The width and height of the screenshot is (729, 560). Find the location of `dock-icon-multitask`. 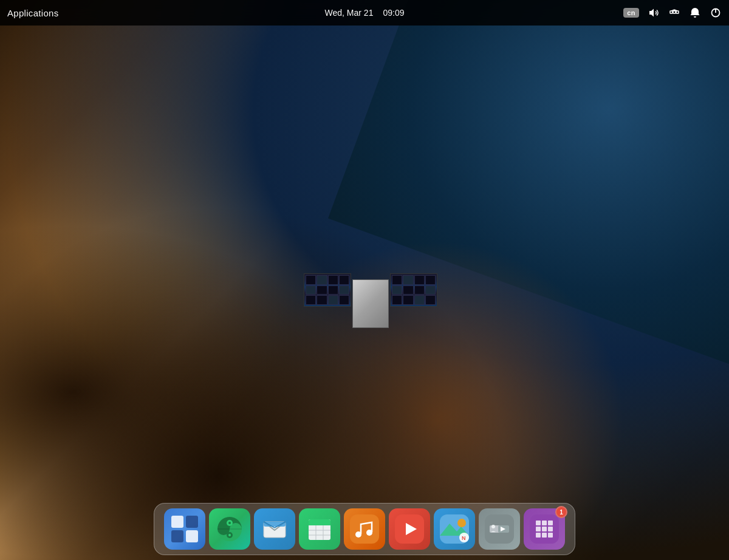

dock-icon-multitask is located at coordinates (185, 529).